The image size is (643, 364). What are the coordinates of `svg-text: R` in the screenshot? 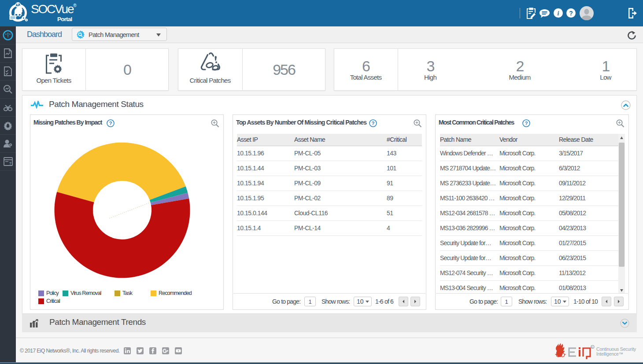 It's located at (592, 347).